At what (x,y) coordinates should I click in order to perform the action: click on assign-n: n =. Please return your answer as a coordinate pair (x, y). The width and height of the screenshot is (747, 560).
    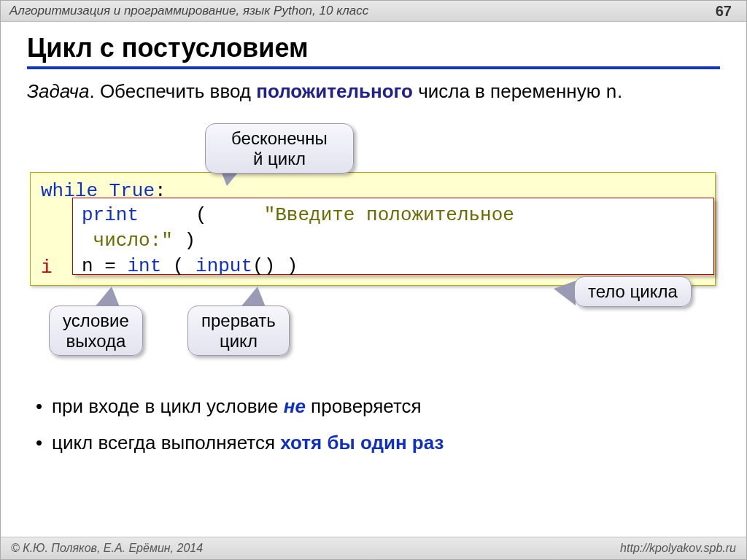
    Looking at the image, I should click on (104, 266).